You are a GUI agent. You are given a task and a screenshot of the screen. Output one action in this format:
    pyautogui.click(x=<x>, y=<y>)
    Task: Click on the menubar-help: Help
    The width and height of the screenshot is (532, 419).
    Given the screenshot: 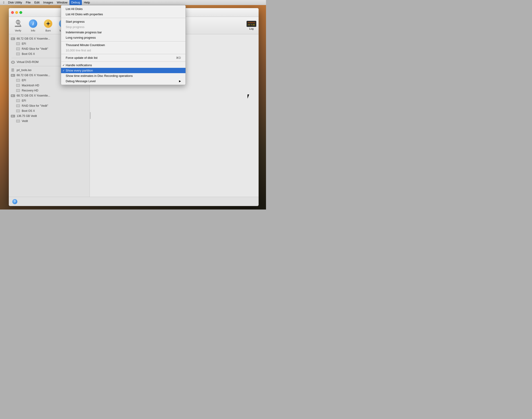 What is the action you would take?
    pyautogui.click(x=87, y=2)
    